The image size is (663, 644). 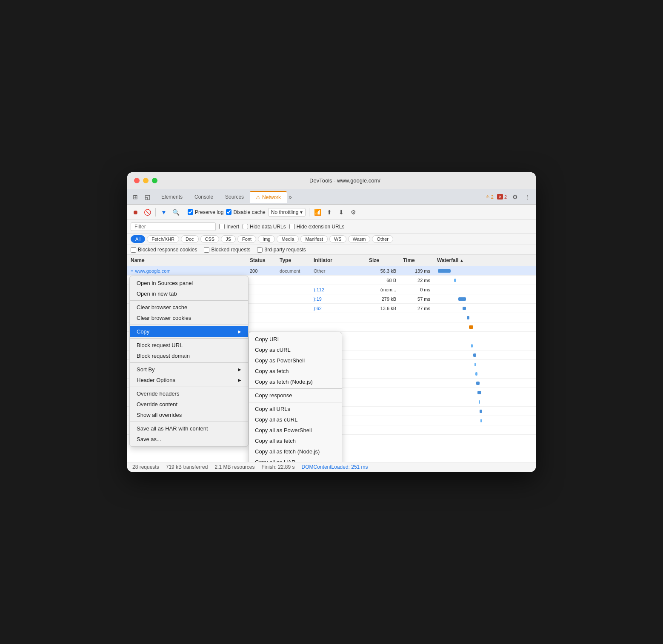 I want to click on menu-save-har: Save all as HAR with content, so click(x=189, y=429).